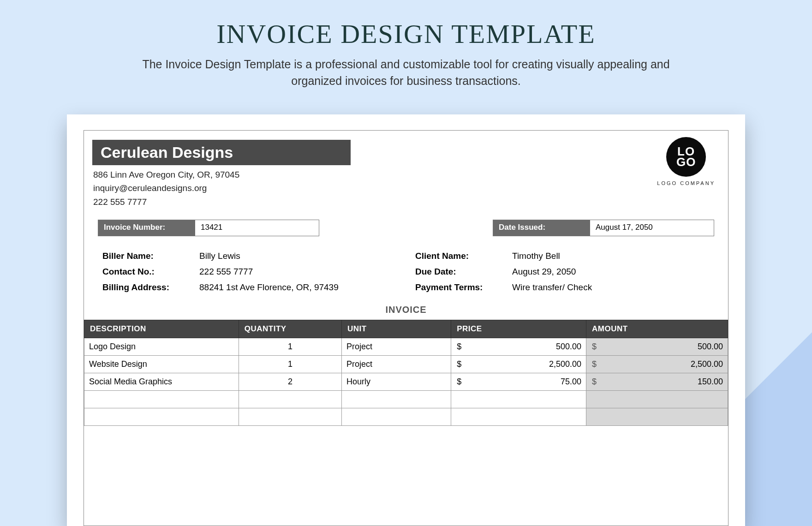 The height and width of the screenshot is (526, 812). I want to click on biller-name-value: Billy Lewis, so click(298, 256).